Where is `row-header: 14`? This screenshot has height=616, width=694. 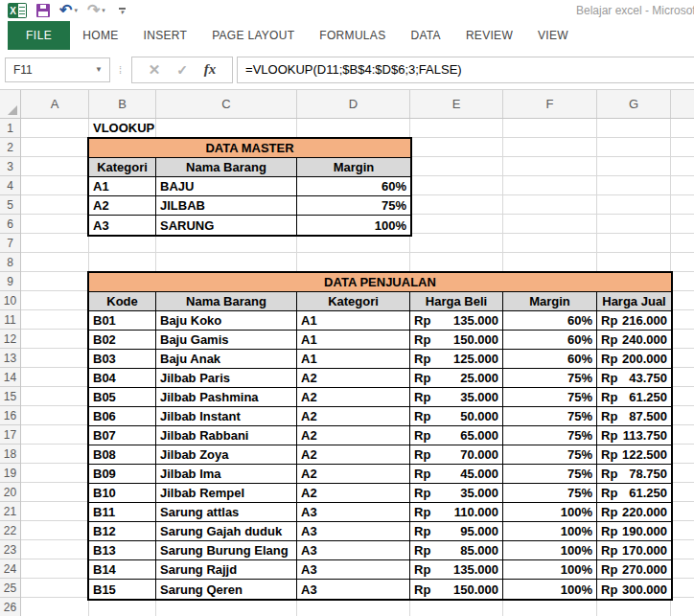 row-header: 14 is located at coordinates (10, 377).